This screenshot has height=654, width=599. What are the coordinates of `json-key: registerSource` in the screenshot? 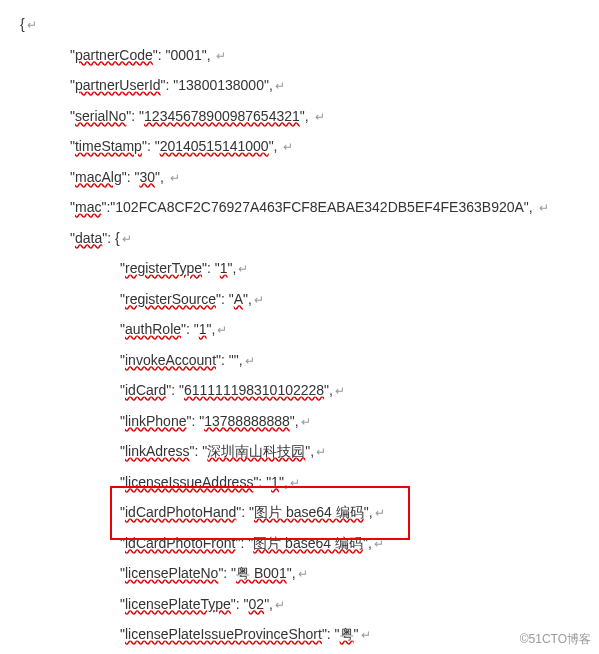 It's located at (170, 299).